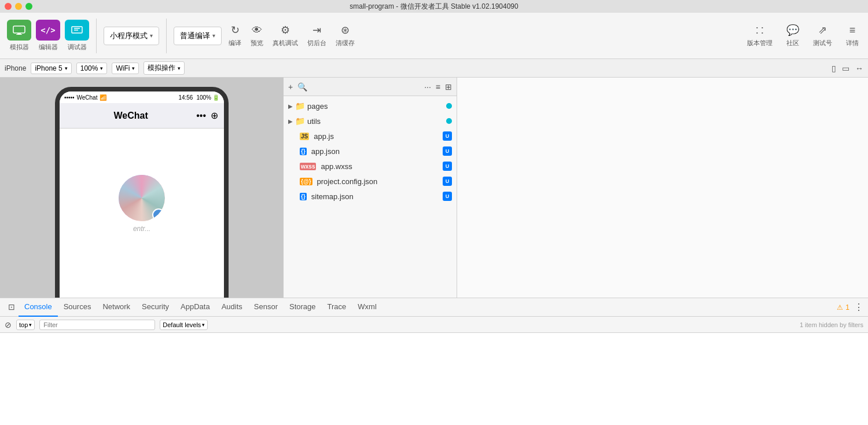  What do you see at coordinates (15, 68) in the screenshot?
I see `iphone-label: iPhone` at bounding box center [15, 68].